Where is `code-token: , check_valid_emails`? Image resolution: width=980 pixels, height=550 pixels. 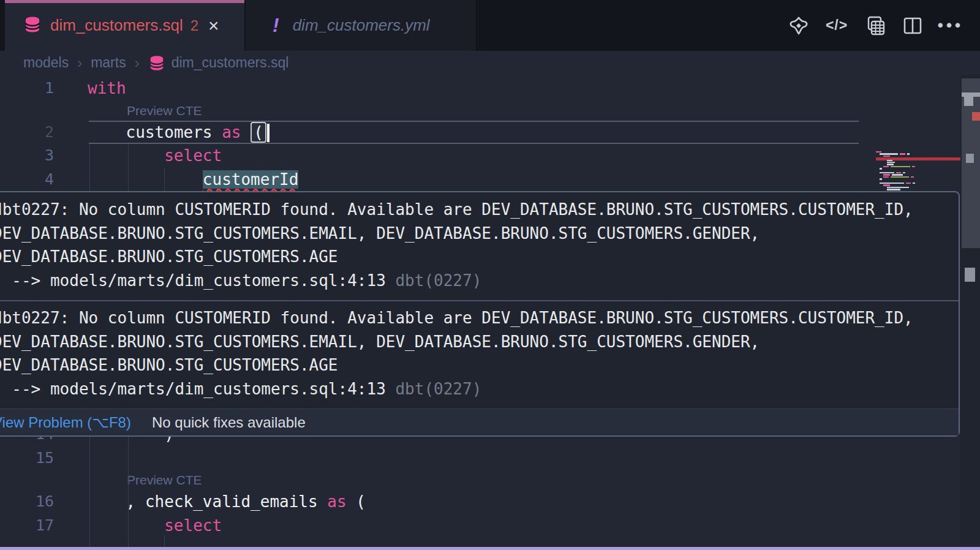
code-token: , check_valid_emails is located at coordinates (227, 502).